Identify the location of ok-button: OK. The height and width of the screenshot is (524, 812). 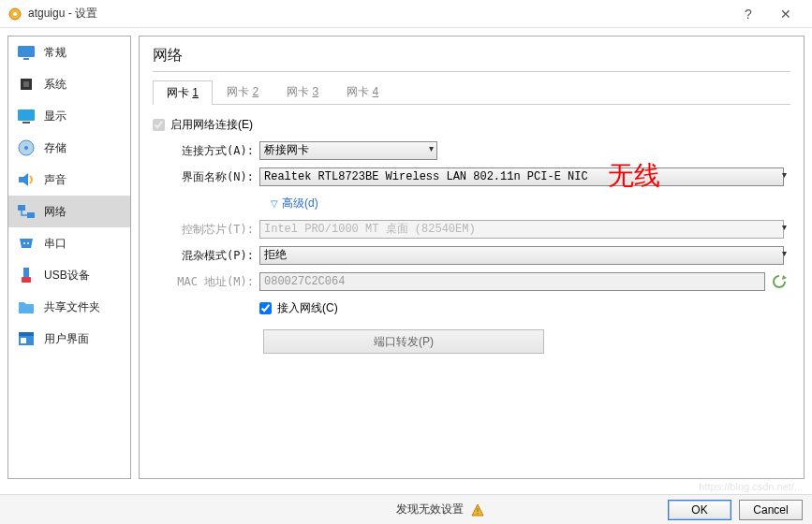
(700, 510).